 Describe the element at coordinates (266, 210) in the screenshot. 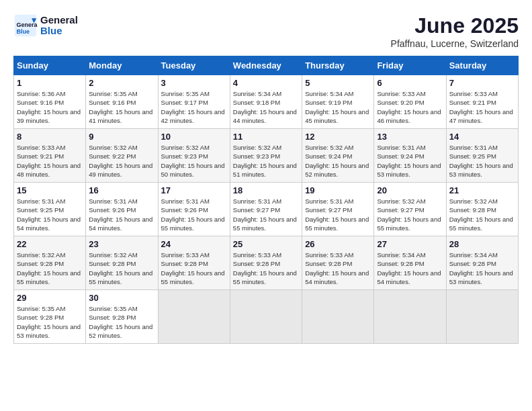

I see `calendar-week-2: 15Sunrise: 5:31 AM Sunset: 9:25 PM Dayli…` at that location.